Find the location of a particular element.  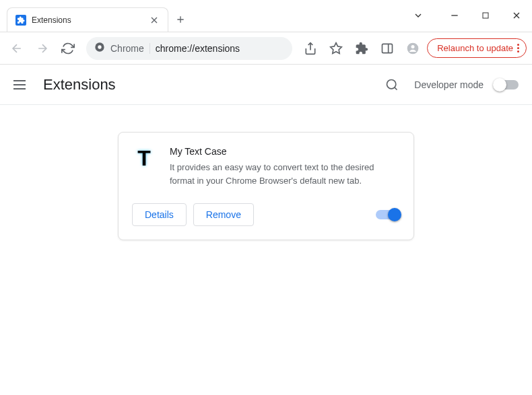

extensions-button is located at coordinates (362, 48).